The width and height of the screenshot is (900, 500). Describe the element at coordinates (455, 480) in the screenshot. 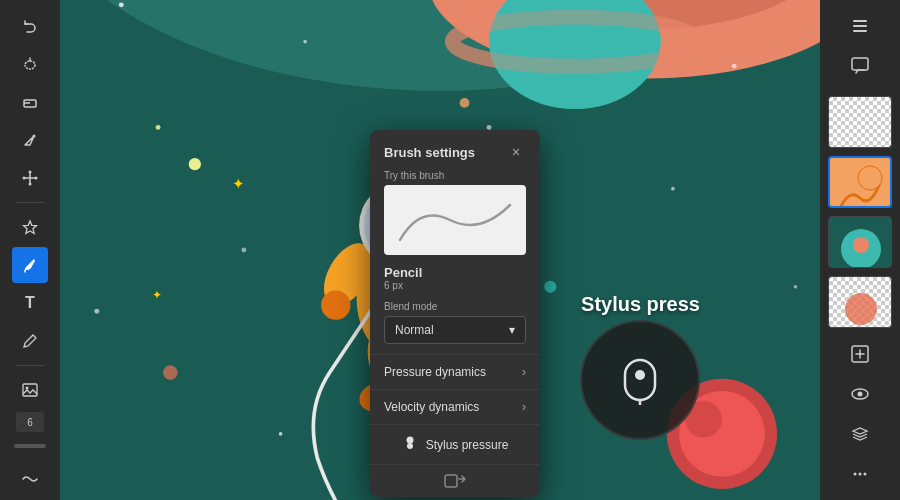

I see `panel-footer` at that location.